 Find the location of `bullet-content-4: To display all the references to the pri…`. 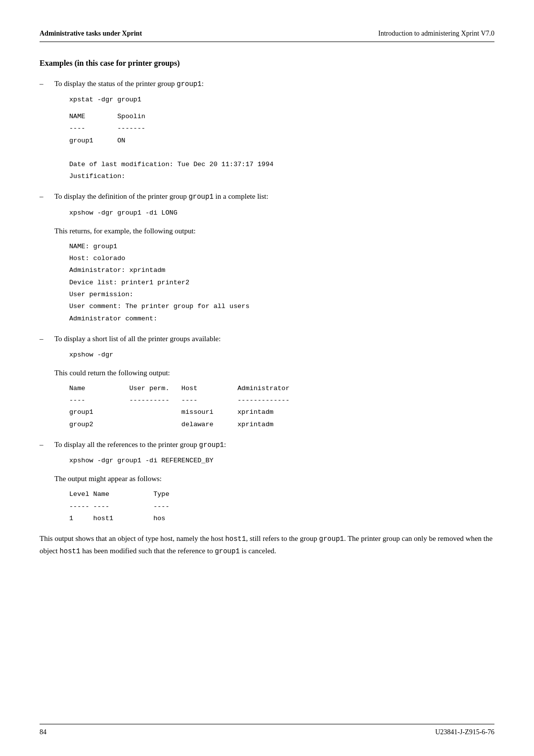

bullet-content-4: To display all the references to the pri… is located at coordinates (274, 482).